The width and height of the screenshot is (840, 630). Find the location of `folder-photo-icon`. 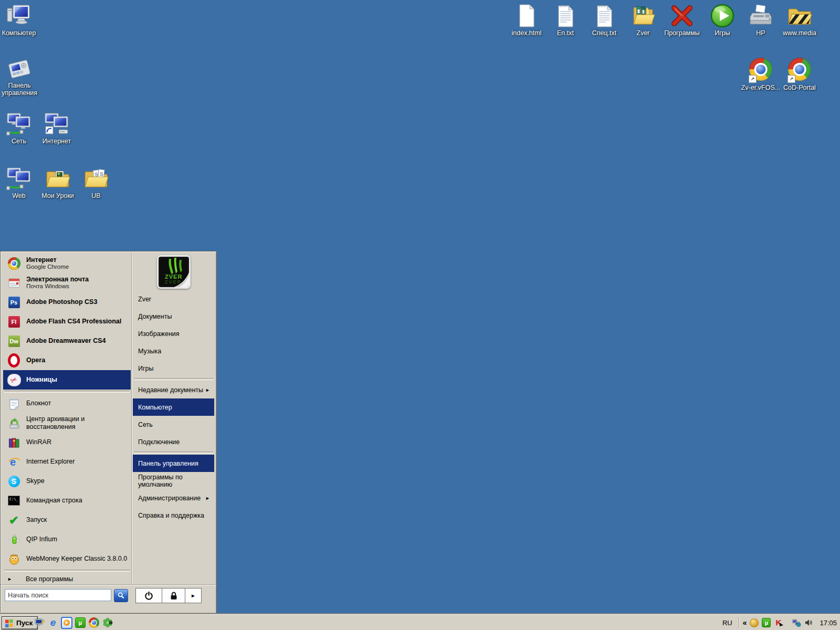

folder-photo-icon is located at coordinates (58, 178).